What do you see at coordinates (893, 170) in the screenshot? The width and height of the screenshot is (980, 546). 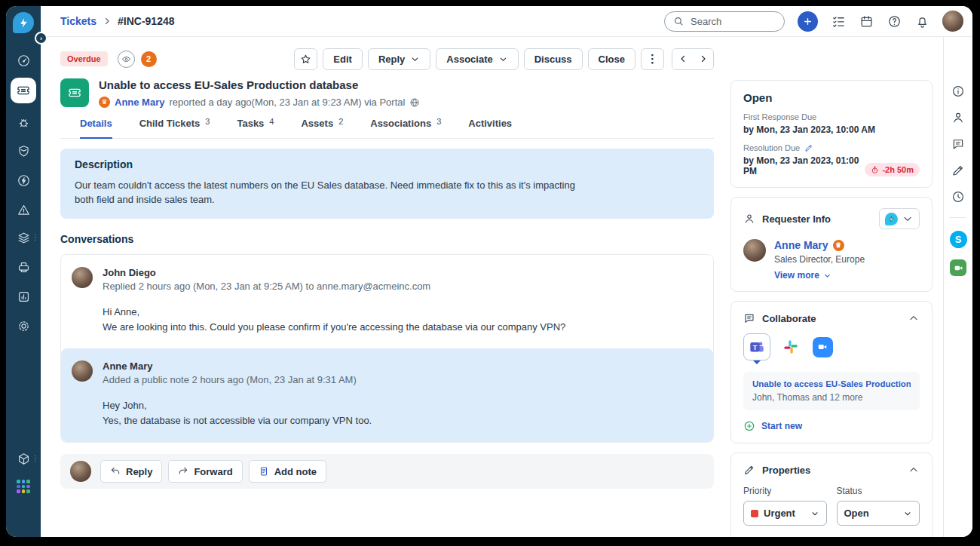 I see `sla-timer-badge: -2h 50m` at bounding box center [893, 170].